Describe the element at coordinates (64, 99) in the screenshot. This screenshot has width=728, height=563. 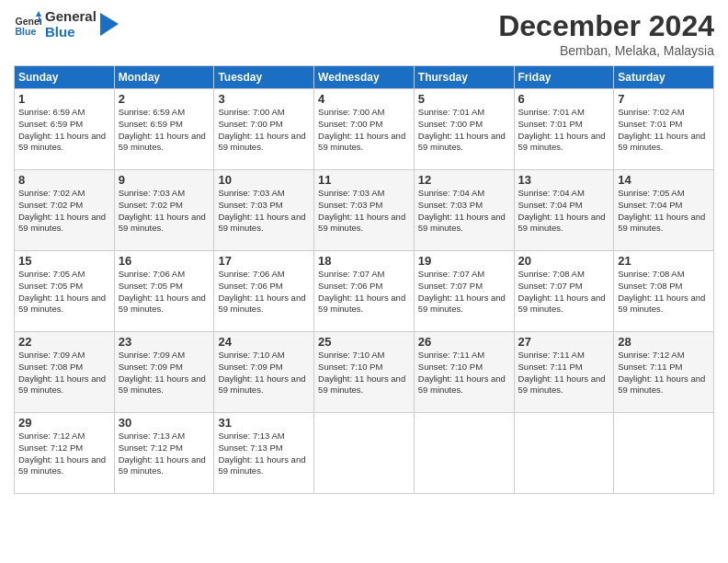
I see `day-number: 1` at that location.